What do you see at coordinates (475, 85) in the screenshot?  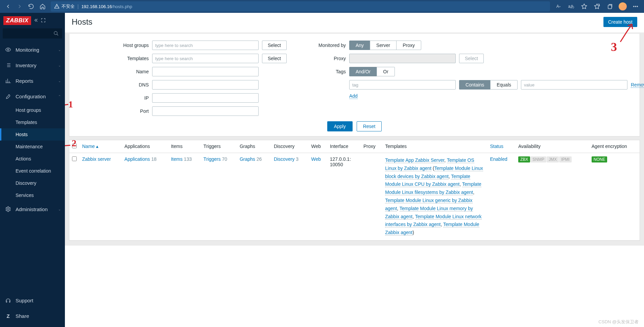 I see `tag-contains: Contains` at bounding box center [475, 85].